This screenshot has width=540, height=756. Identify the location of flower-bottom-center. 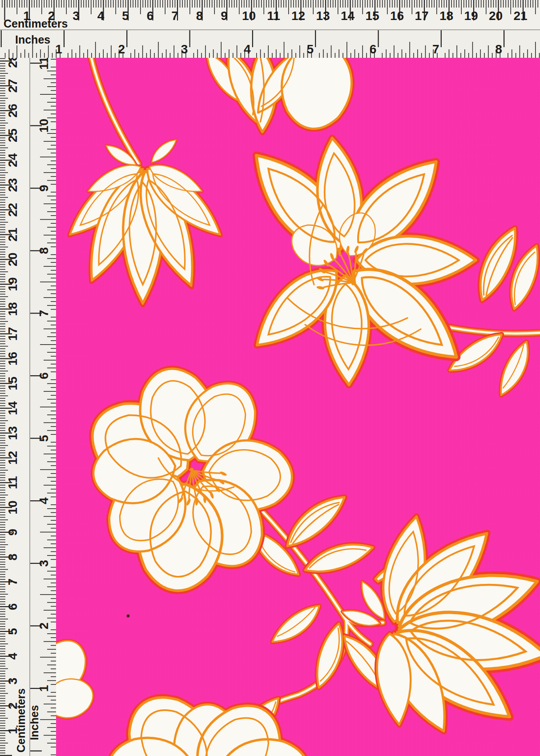
(209, 718).